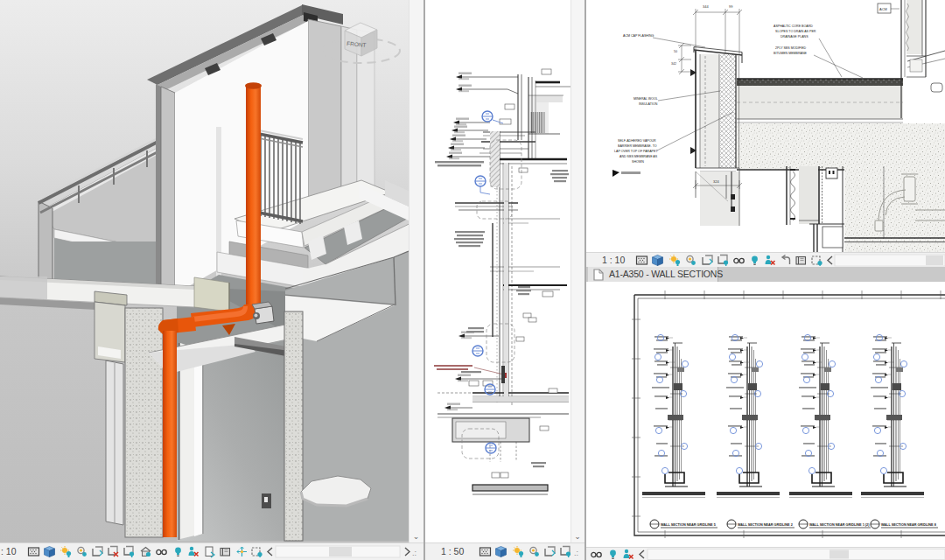 This screenshot has height=560, width=945. What do you see at coordinates (791, 53) in the screenshot?
I see `svg-text: BITUMEN MEMBRANE` at bounding box center [791, 53].